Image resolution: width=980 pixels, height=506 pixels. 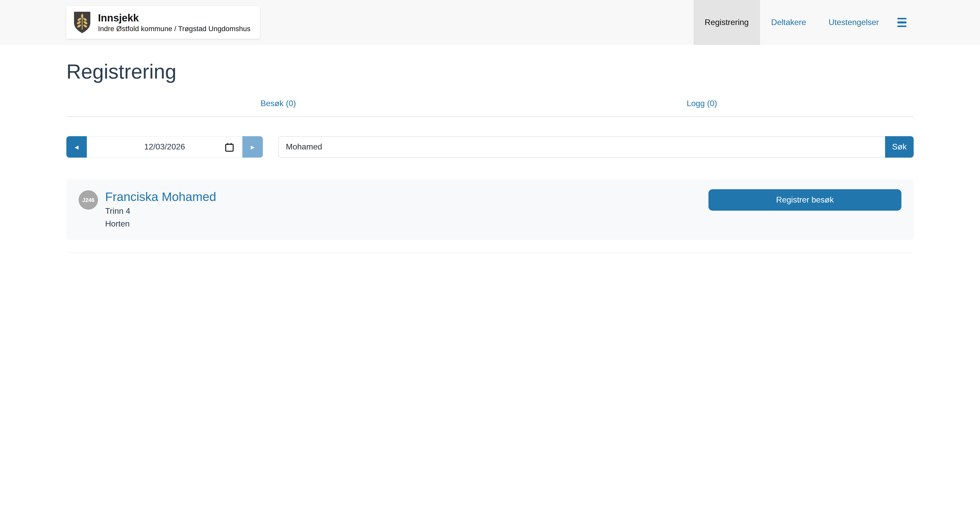 I want to click on municipality-shield-icon, so click(x=82, y=23).